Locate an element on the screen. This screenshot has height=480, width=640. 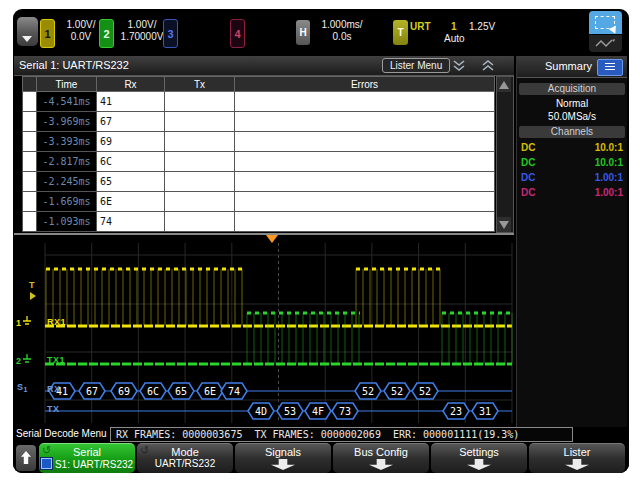
coupling-ch4: DC is located at coordinates (528, 192).